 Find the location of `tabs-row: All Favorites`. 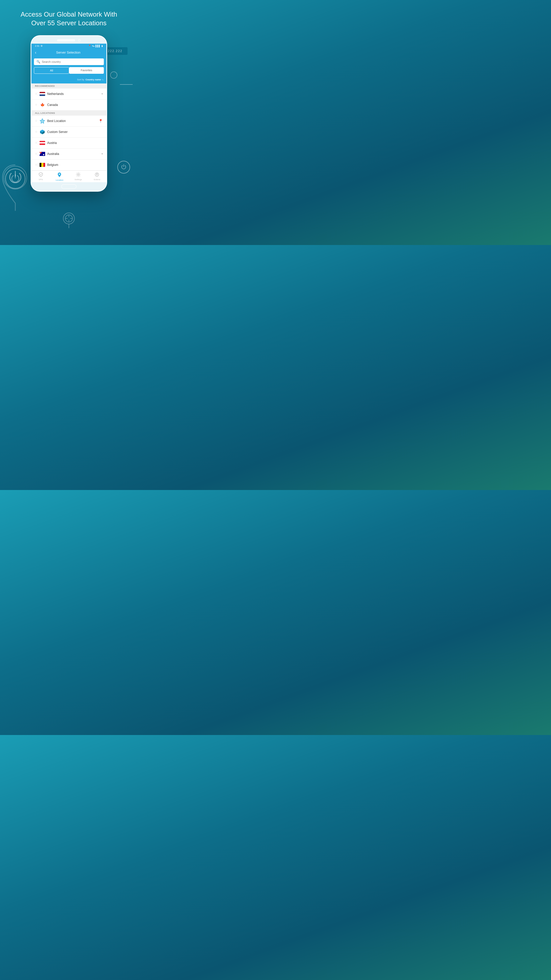

tabs-row: All Favorites is located at coordinates (69, 72).